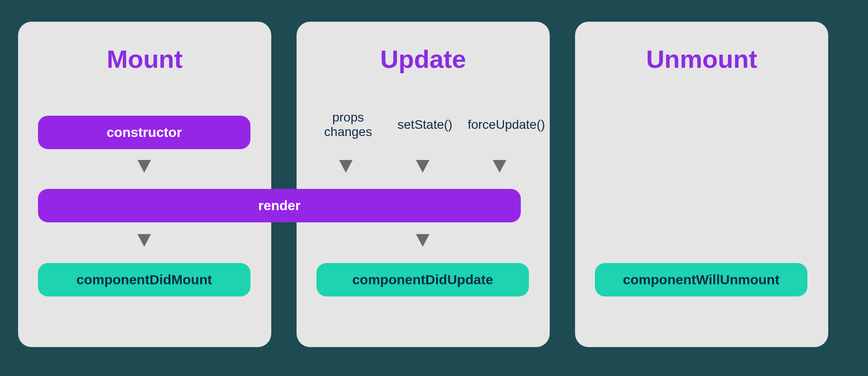 Image resolution: width=868 pixels, height=376 pixels. What do you see at coordinates (279, 206) in the screenshot?
I see `render-pill: render` at bounding box center [279, 206].